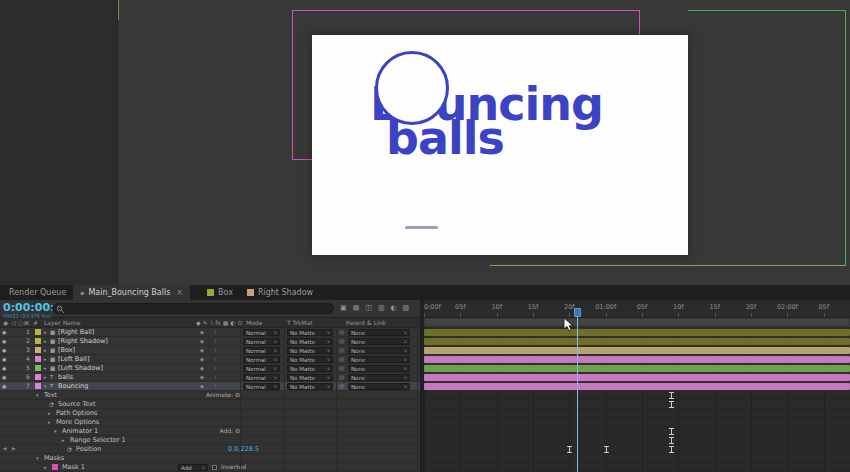  What do you see at coordinates (200, 395) in the screenshot?
I see `animate-add-button: Animate: ⊙` at bounding box center [200, 395].